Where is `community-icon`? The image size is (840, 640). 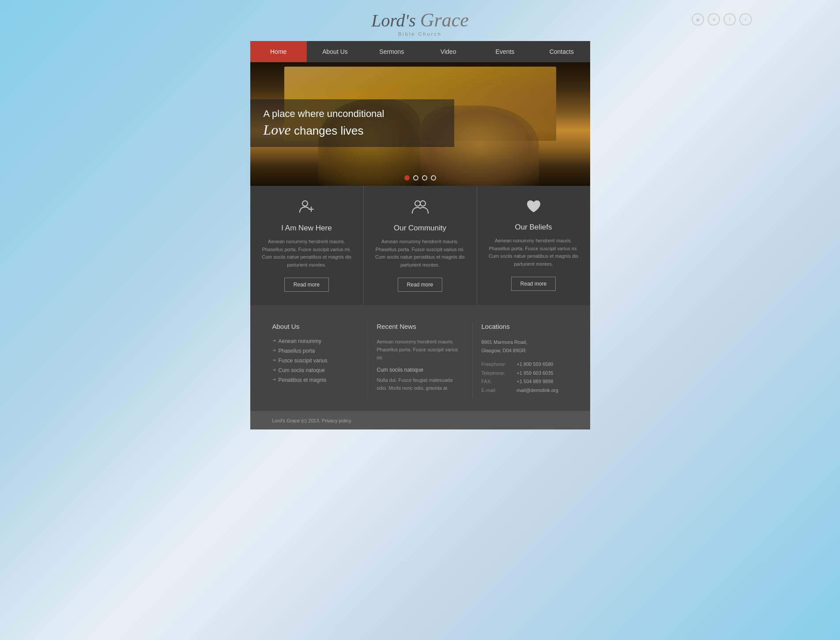
community-icon is located at coordinates (420, 209).